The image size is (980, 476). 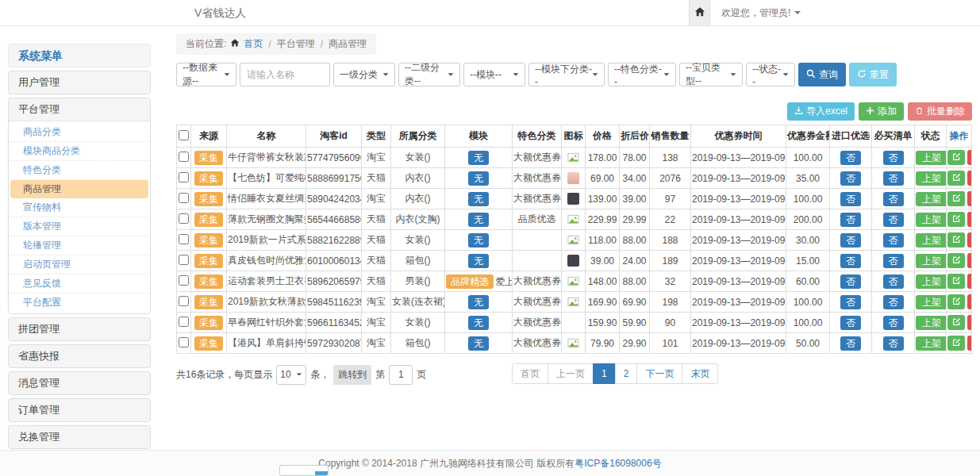 What do you see at coordinates (79, 410) in the screenshot?
I see `sidebar-group-订单管理: 订单管理` at bounding box center [79, 410].